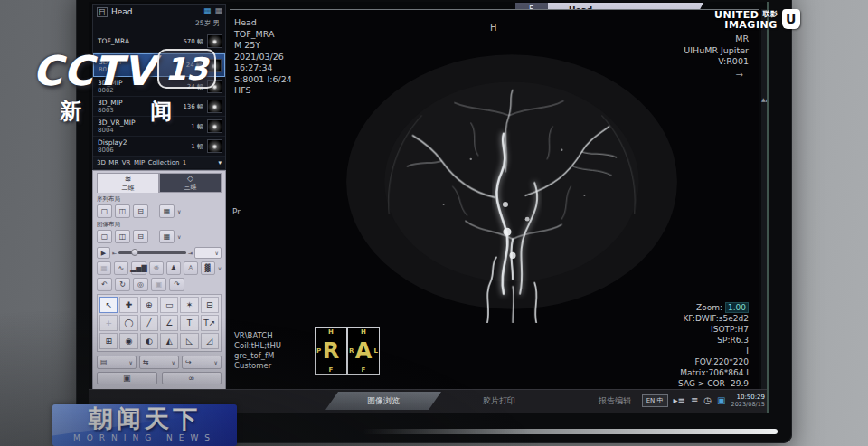 Image resolution: width=868 pixels, height=446 pixels. What do you see at coordinates (137, 111) in the screenshot?
I see `channel-subtitle: 新 闻` at bounding box center [137, 111].